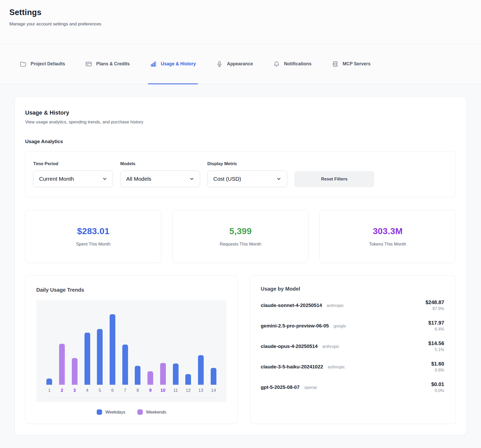  What do you see at coordinates (438, 364) in the screenshot?
I see `model-cost: $1.60` at bounding box center [438, 364].